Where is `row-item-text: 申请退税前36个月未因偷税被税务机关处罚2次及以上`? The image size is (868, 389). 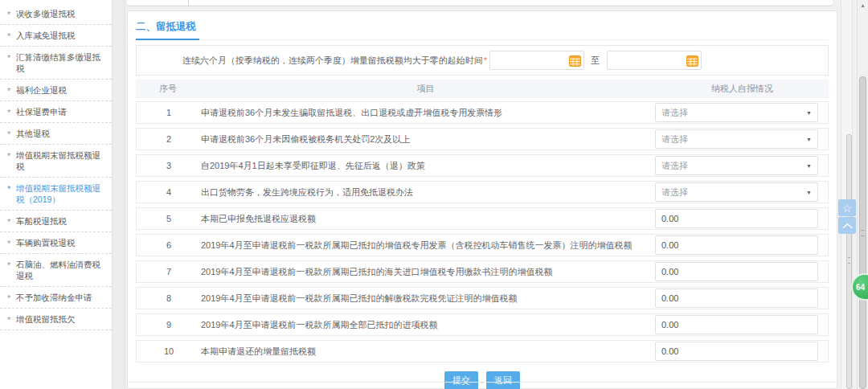
row-item-text: 申请退税前36个月未因偷税被税务机关处罚2次及以上 is located at coordinates (428, 140).